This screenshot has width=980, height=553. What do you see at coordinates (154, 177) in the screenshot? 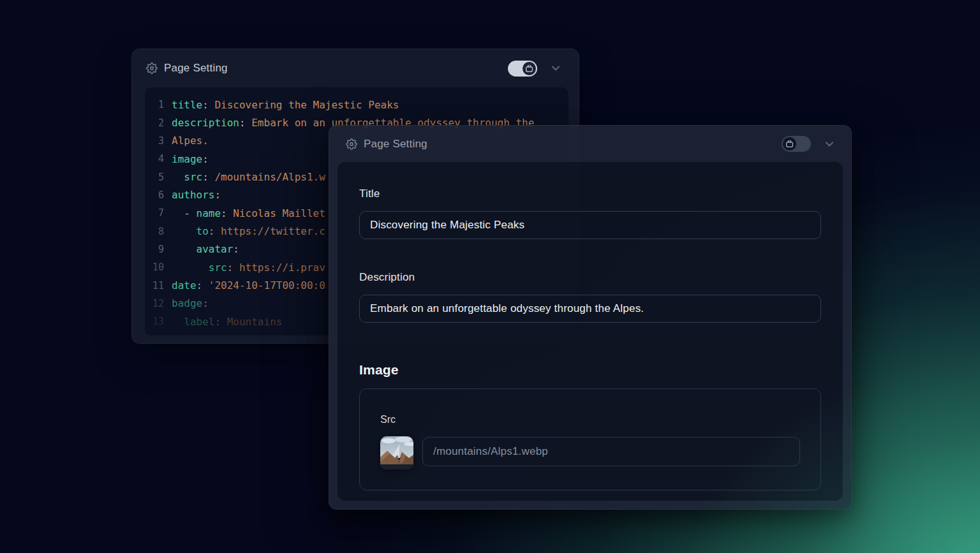
I see `line-number: 5` at bounding box center [154, 177].